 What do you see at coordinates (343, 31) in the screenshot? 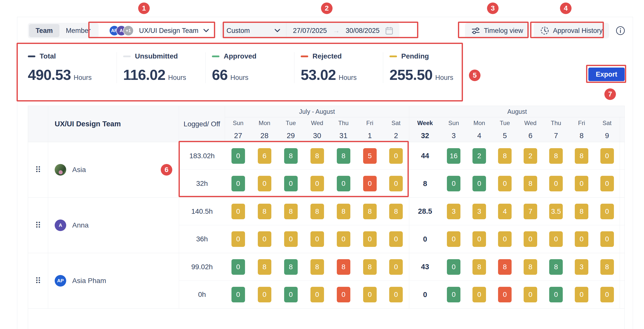
I see `date-range-picker: 27/07/2025 → 30/08/2025` at bounding box center [343, 31].